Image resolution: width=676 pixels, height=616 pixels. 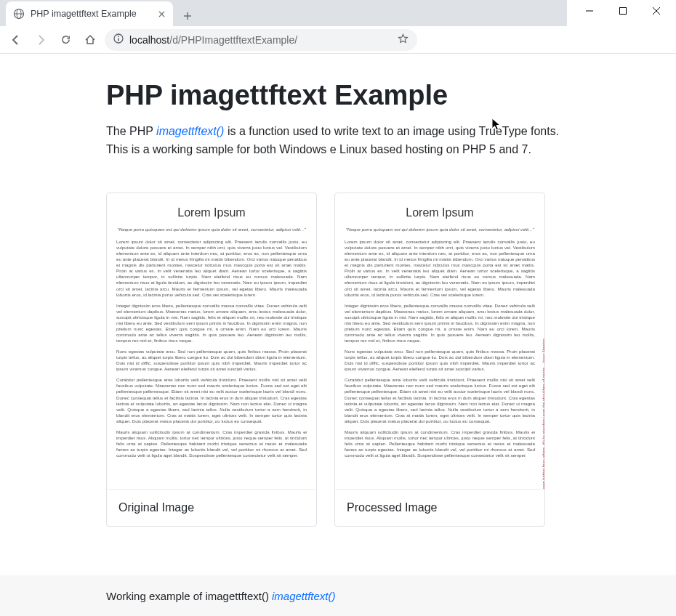 I want to click on back-icon, so click(x=16, y=40).